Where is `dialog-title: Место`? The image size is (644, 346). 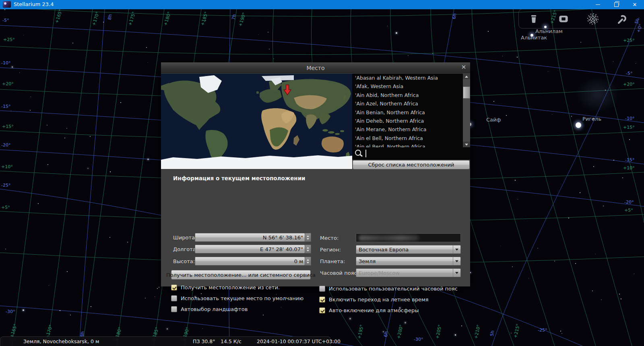 dialog-title: Место is located at coordinates (316, 68).